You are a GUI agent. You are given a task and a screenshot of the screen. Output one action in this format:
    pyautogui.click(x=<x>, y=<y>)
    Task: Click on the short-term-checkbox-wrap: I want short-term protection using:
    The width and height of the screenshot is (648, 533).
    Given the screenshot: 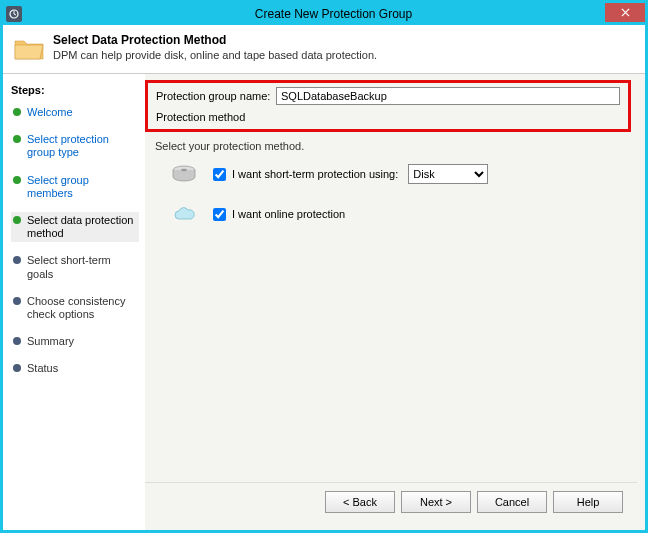 What is the action you would take?
    pyautogui.click(x=306, y=174)
    